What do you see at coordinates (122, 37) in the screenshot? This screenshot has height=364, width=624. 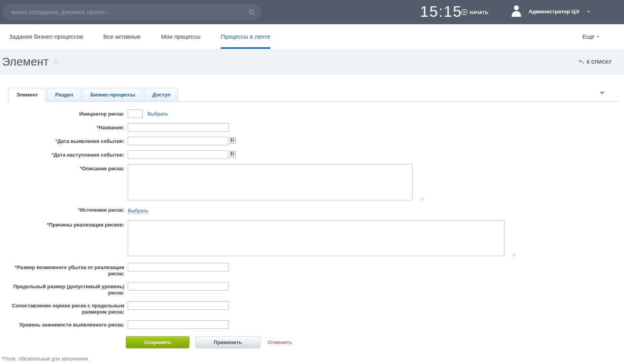 I see `nav-item-all-active: Все активные` at bounding box center [122, 37].